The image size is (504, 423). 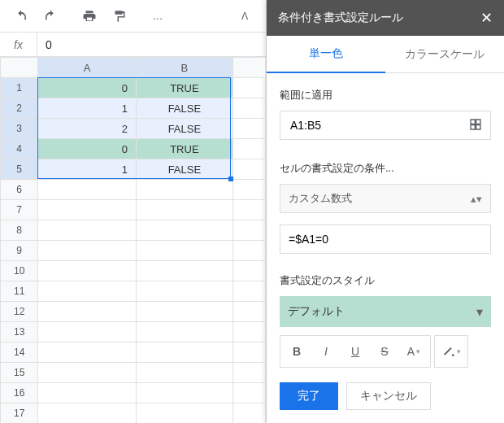 I want to click on print-button, so click(x=89, y=16).